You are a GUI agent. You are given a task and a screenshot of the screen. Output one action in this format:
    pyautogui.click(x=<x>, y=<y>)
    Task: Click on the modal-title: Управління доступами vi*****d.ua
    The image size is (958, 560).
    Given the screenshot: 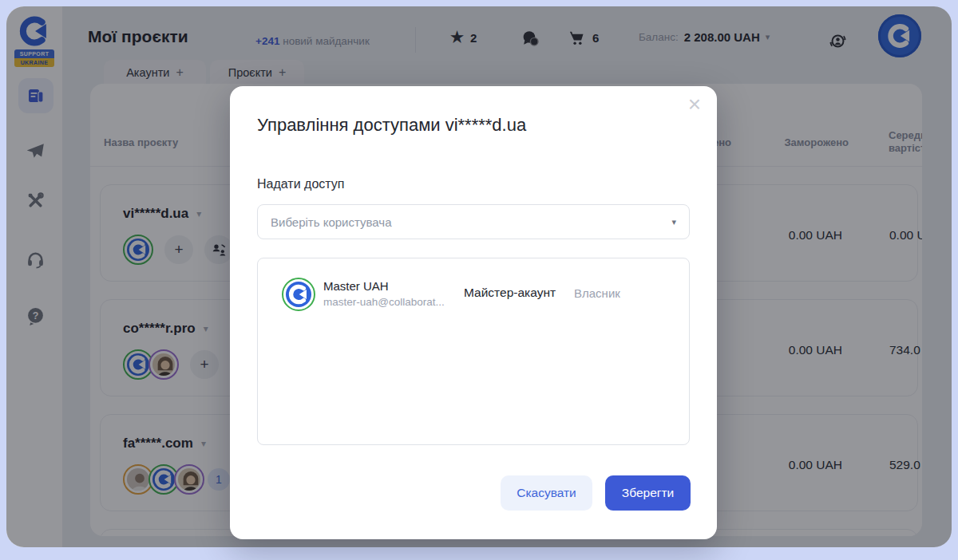 What is the action you would take?
    pyautogui.click(x=391, y=125)
    